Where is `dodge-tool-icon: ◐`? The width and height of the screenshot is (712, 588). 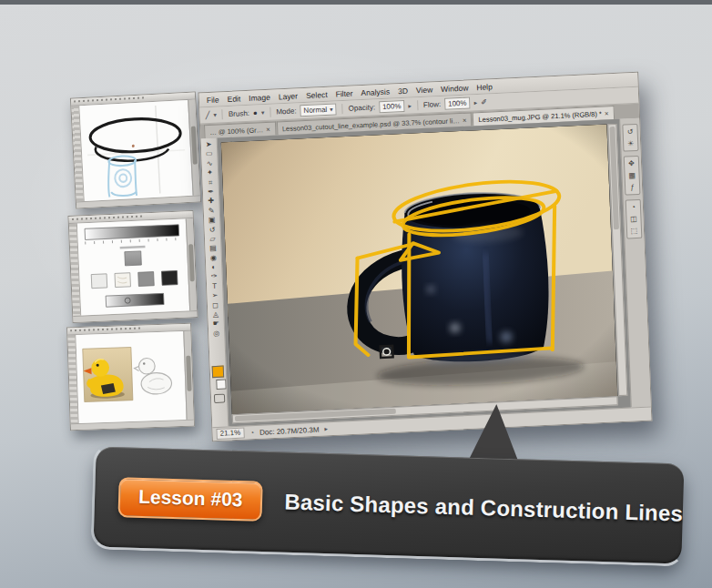 dodge-tool-icon: ◐ is located at coordinates (213, 268).